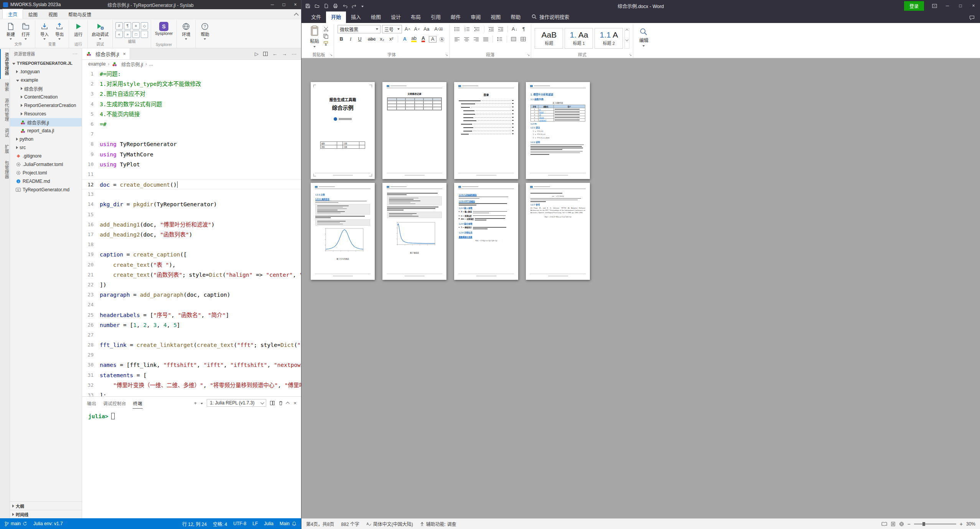 The height and width of the screenshot is (529, 980). Describe the element at coordinates (272, 5) in the screenshot. I see `minimize-button: ─` at that location.